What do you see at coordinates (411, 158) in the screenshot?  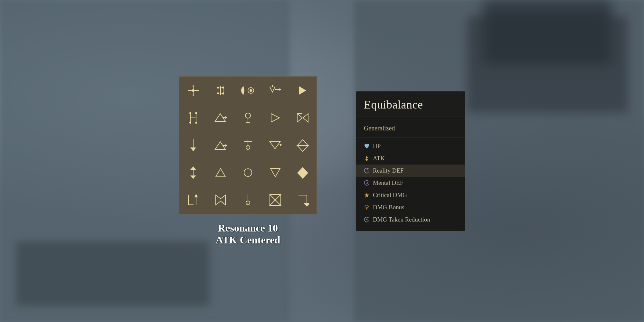 I see `stat-atk: ATK` at bounding box center [411, 158].